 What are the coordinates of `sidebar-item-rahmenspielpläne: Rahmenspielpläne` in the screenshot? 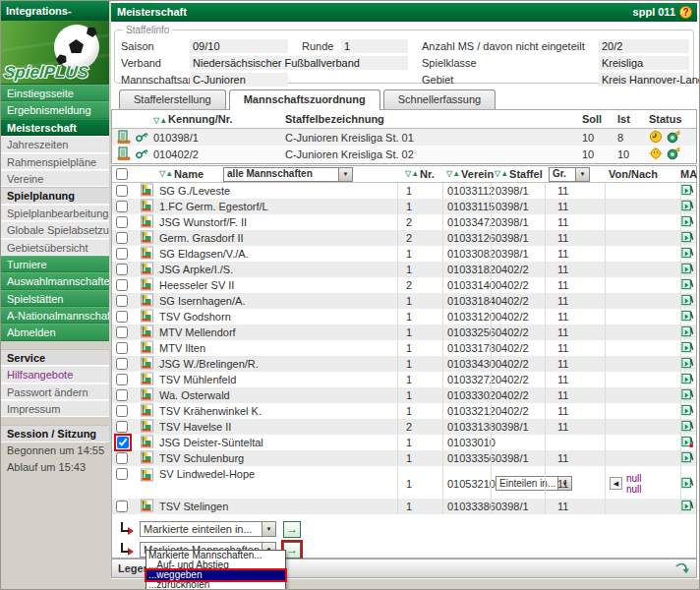 It's located at (55, 161).